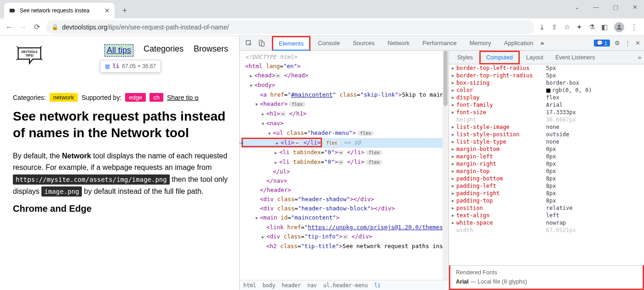 This screenshot has height=290, width=644. Describe the element at coordinates (546, 83) in the screenshot. I see `computed-property: ▶box-sizingborder-box` at that location.